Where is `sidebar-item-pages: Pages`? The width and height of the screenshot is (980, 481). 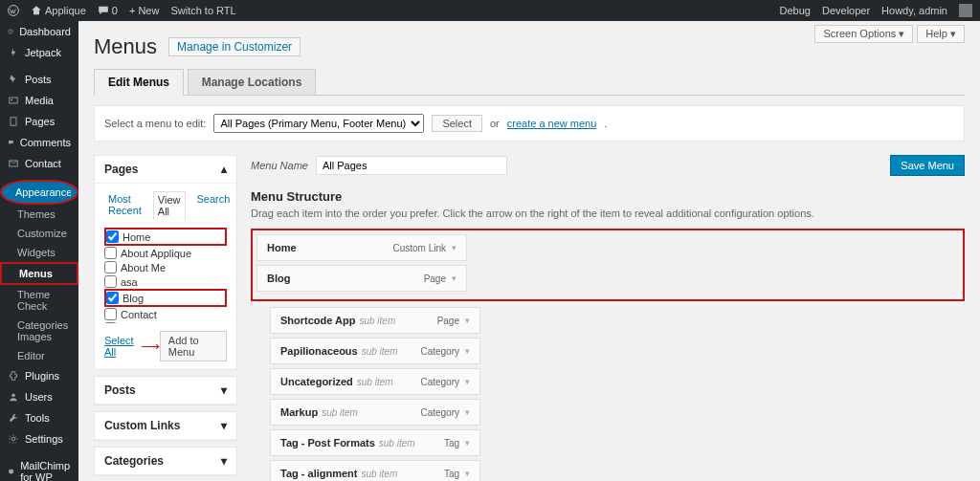 sidebar-item-pages: Pages is located at coordinates (39, 121).